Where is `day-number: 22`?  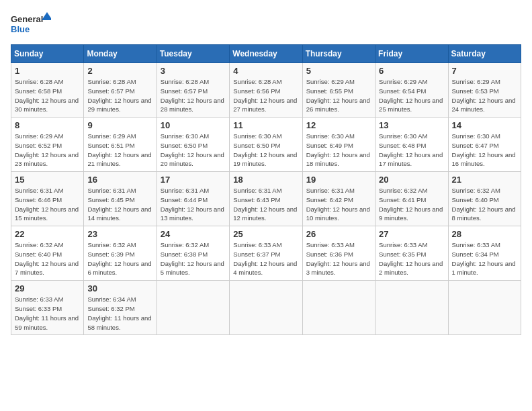
day-number: 22 is located at coordinates (47, 234).